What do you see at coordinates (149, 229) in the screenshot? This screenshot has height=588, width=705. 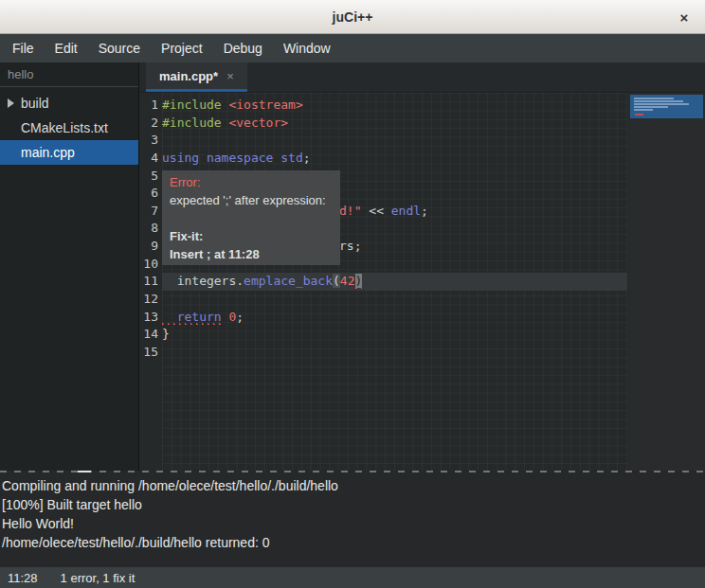 I see `line-number: 8` at bounding box center [149, 229].